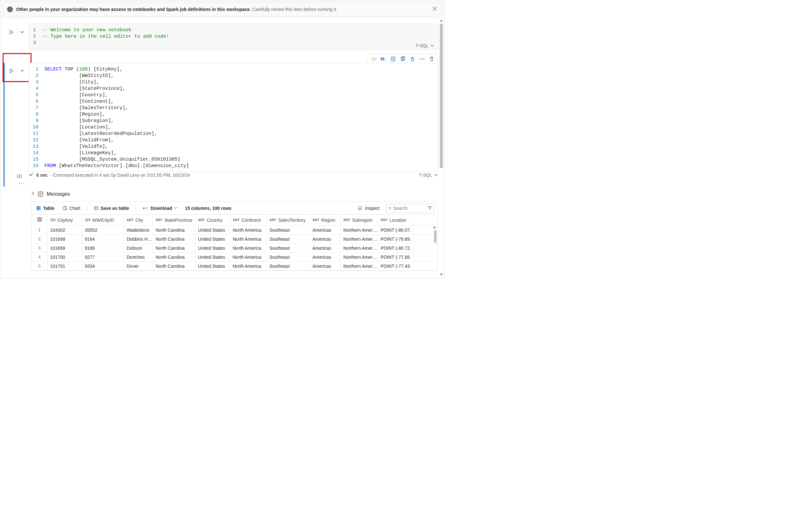  What do you see at coordinates (17, 68) in the screenshot?
I see `annotation-box` at bounding box center [17, 68].